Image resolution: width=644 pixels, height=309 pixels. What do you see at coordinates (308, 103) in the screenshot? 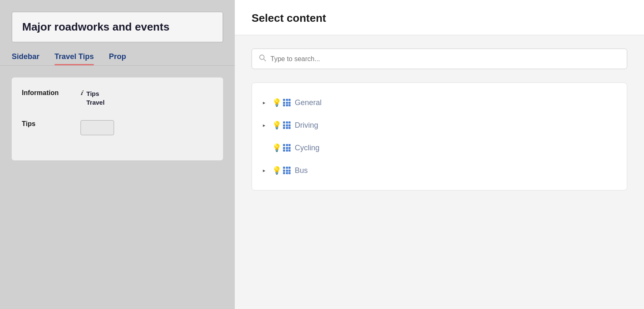
I see `item-label-general: General` at bounding box center [308, 103].